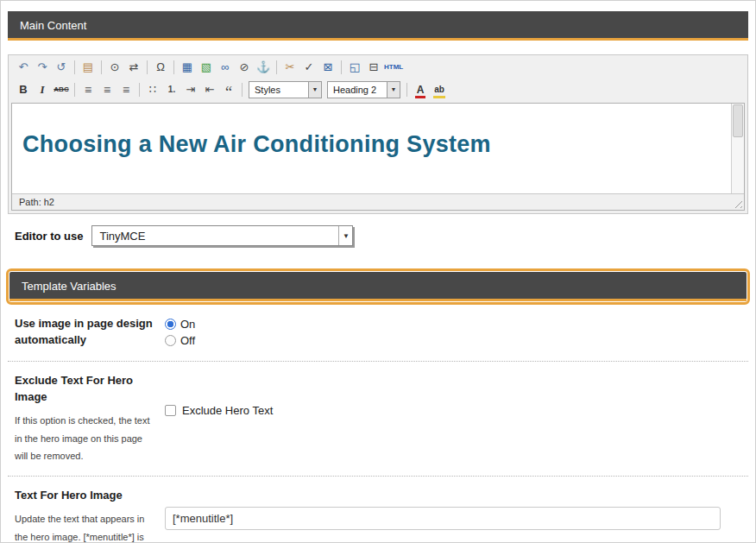 The image size is (756, 543). What do you see at coordinates (357, 90) in the screenshot?
I see `format-dropdown-value: Heading 2` at bounding box center [357, 90].